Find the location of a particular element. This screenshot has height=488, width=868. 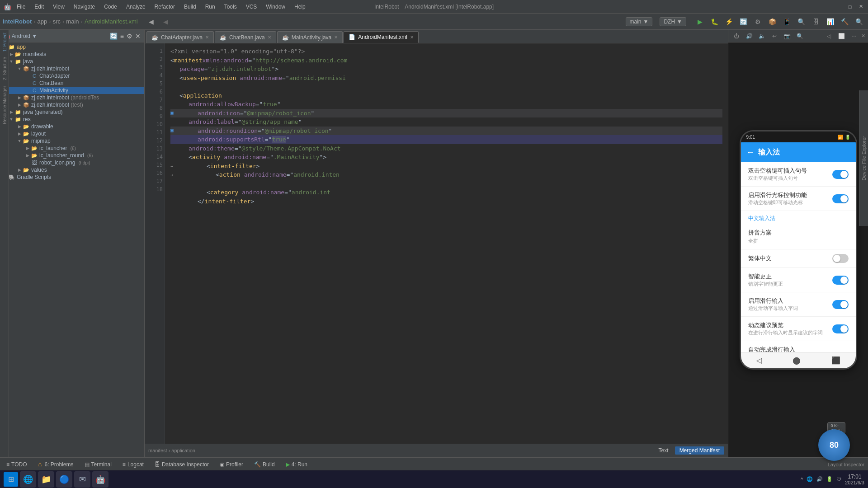

emulator-square-icon: ⬜ is located at coordinates (841, 36).